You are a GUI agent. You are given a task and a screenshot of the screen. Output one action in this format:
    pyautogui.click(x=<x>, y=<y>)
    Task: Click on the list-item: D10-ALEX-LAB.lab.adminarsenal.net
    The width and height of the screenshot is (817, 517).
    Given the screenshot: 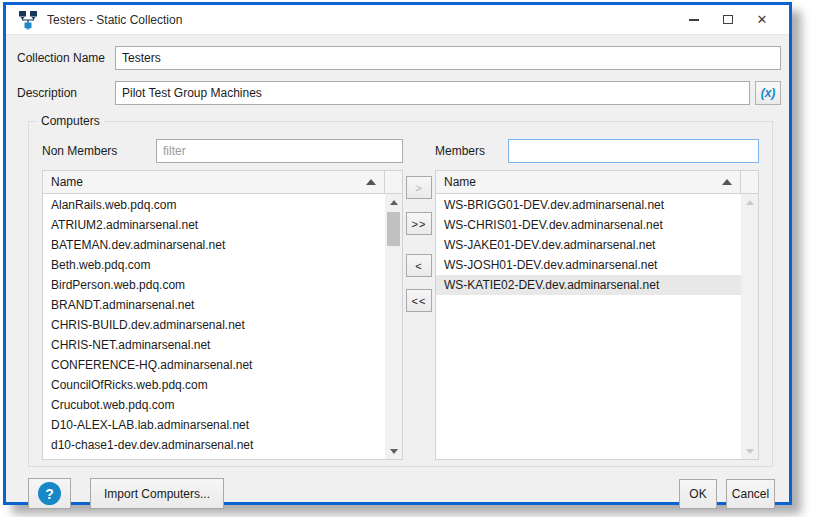 What is the action you would take?
    pyautogui.click(x=214, y=425)
    